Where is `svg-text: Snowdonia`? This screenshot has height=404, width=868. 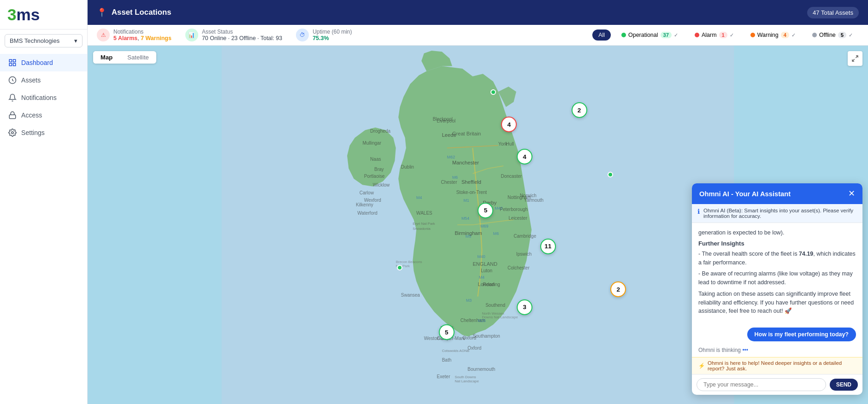
svg-text: Snowdonia is located at coordinates (421, 228).